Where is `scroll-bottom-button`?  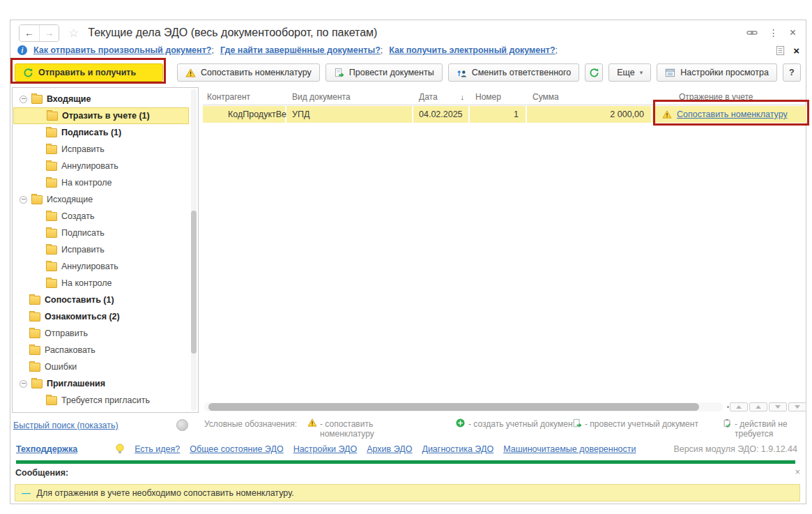 scroll-bottom-button is located at coordinates (797, 407).